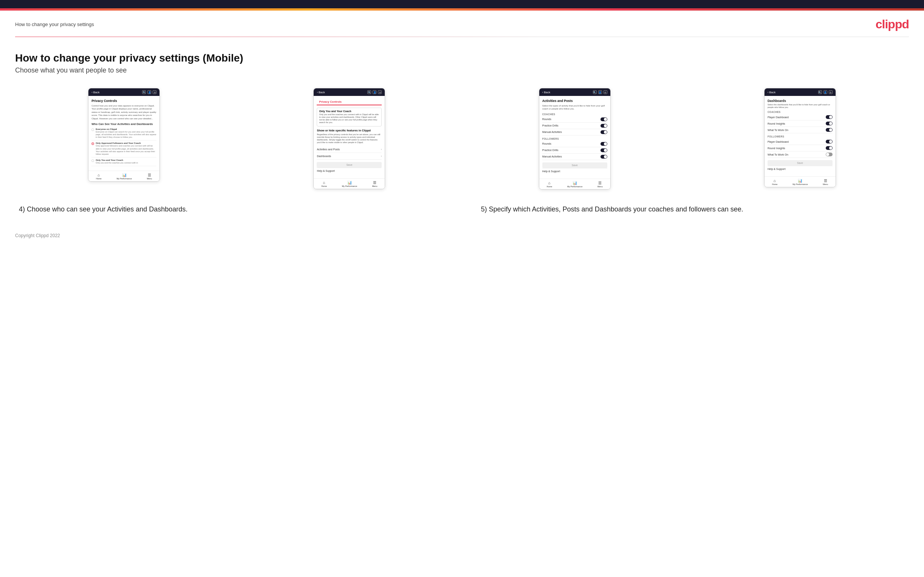 This screenshot has height=577, width=924. Describe the element at coordinates (350, 186) in the screenshot. I see `nav-performance-label-2: My Performance` at that location.